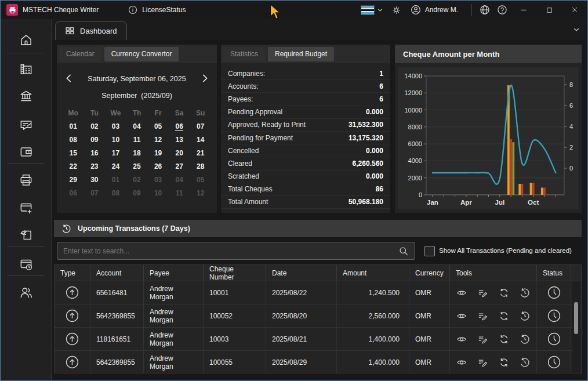 Image resolution: width=588 pixels, height=381 pixels. I want to click on tab-dashboard: Dashboard, so click(91, 31).